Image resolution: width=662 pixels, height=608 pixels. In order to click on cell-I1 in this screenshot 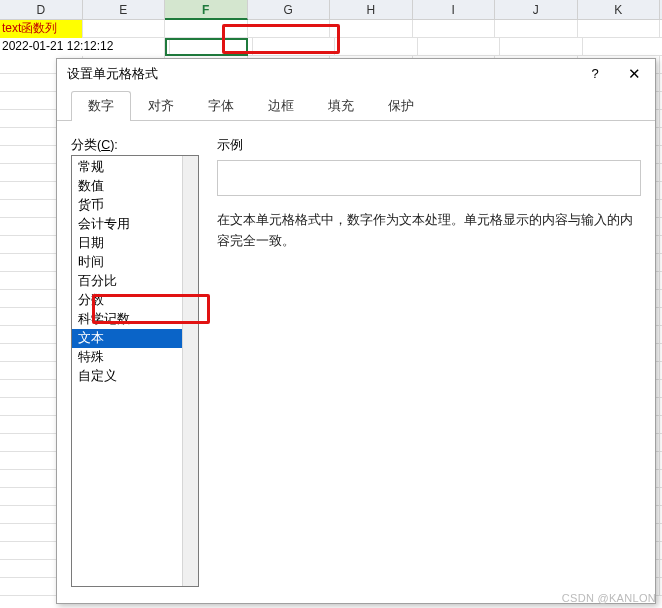, I will do `click(454, 29)`.